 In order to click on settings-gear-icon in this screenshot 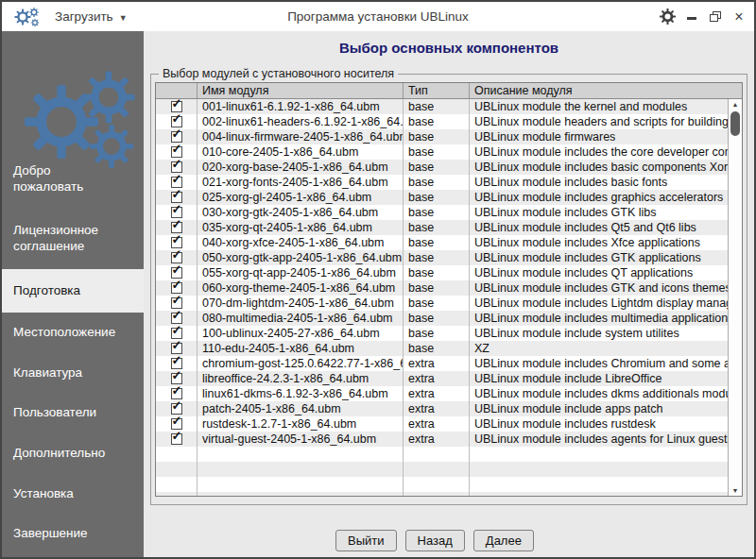, I will do `click(667, 17)`.